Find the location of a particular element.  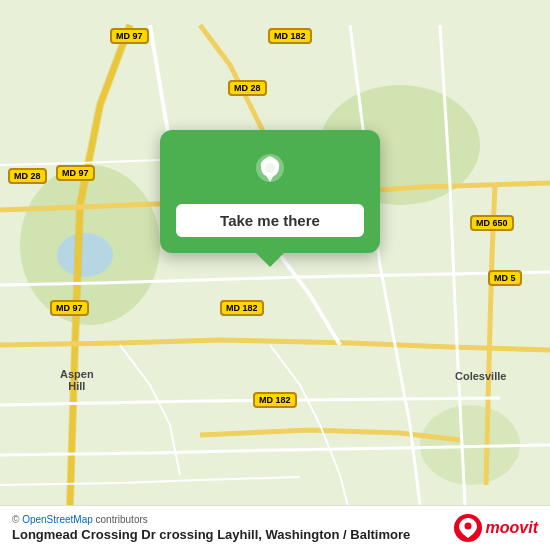

place-aspen-hill: Aspen Hill is located at coordinates (77, 380).